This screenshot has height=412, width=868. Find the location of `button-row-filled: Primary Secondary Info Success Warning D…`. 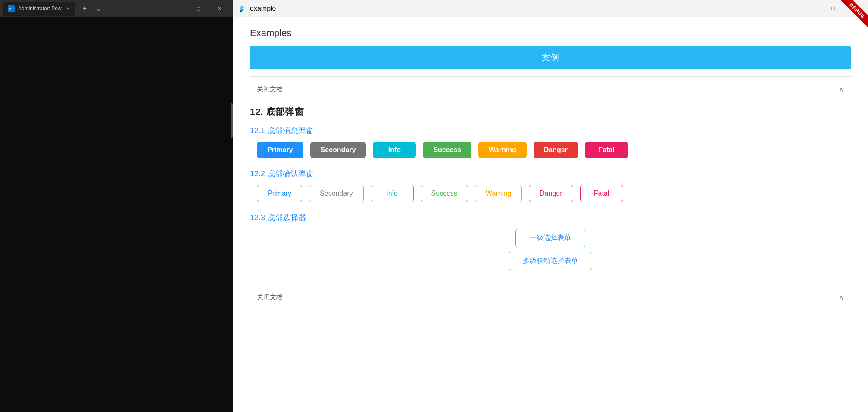

button-row-filled: Primary Secondary Info Success Warning D… is located at coordinates (554, 150).